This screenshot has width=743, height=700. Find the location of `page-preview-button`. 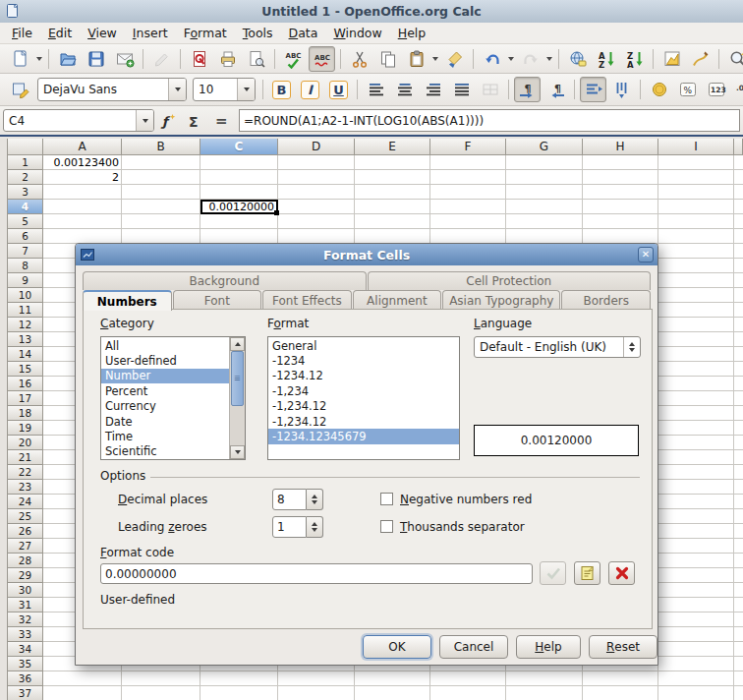

page-preview-button is located at coordinates (256, 59).